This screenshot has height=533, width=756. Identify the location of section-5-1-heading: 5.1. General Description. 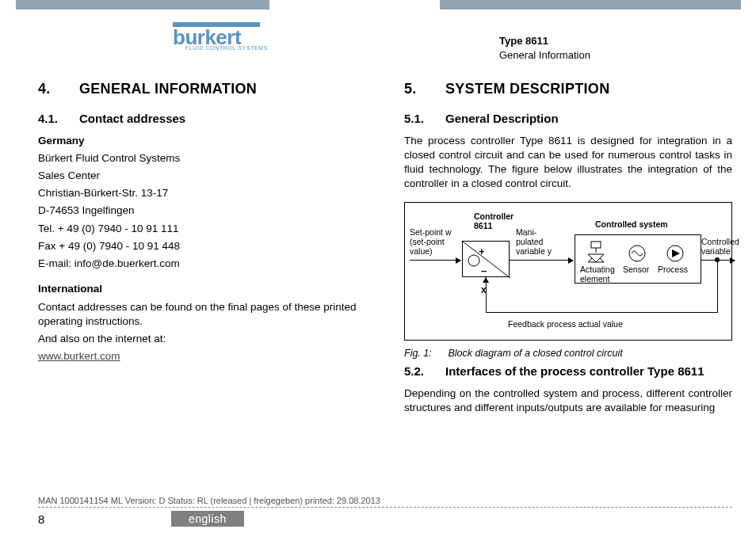
(568, 119).